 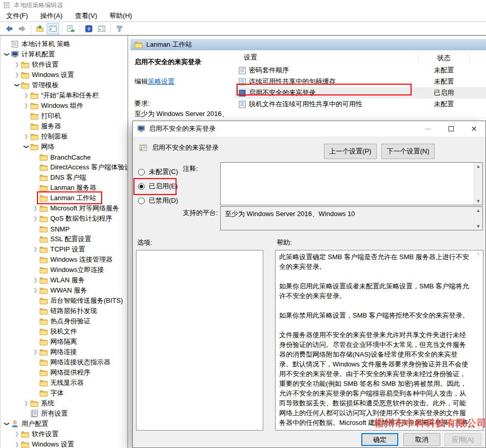 I want to click on menu-action: 操作(A), so click(x=51, y=16).